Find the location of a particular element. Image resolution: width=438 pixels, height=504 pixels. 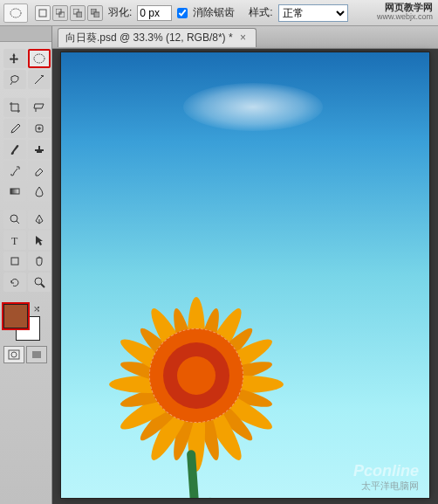

antialias-label: 消除锯齿 is located at coordinates (214, 12).